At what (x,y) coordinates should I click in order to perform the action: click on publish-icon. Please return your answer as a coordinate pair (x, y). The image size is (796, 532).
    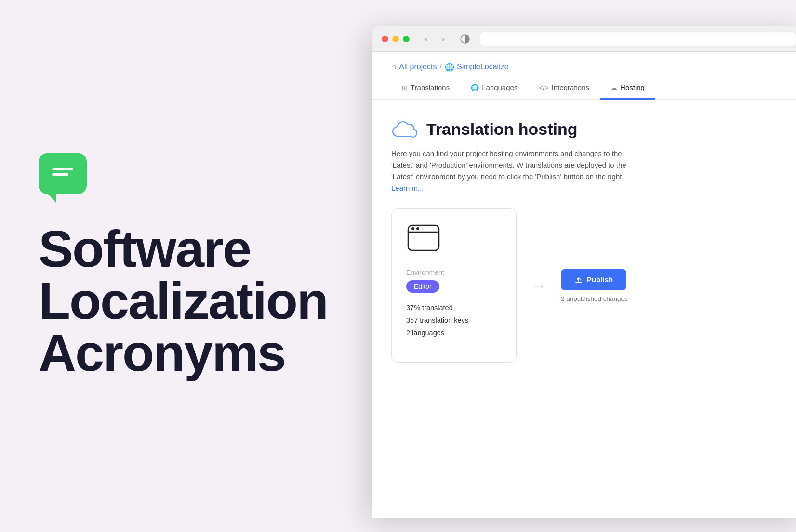
    Looking at the image, I should click on (579, 280).